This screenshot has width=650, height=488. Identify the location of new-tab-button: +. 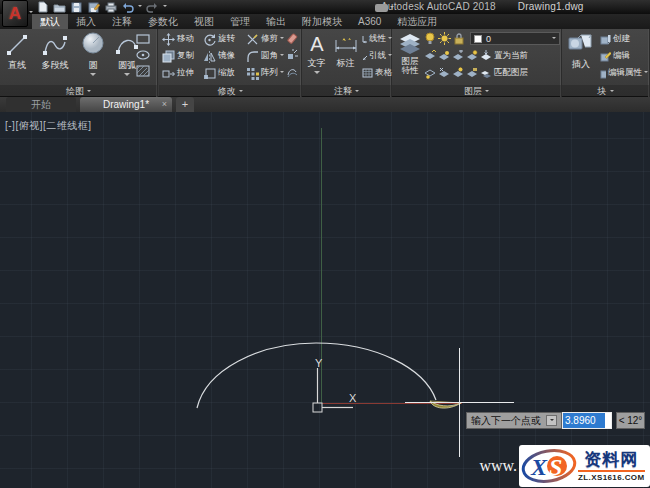
(185, 104).